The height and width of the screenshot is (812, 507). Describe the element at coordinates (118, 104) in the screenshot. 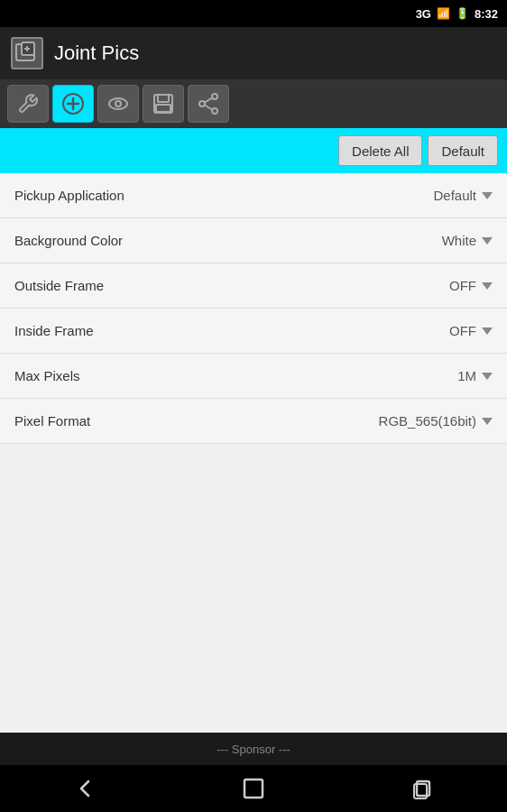

I see `eye-button` at that location.